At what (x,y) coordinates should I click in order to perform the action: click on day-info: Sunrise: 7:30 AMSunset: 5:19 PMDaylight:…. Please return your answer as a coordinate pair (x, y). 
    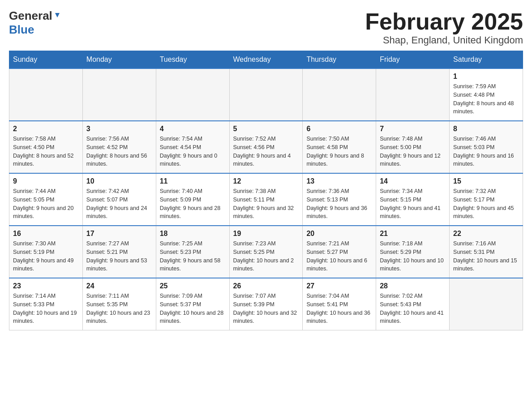
    Looking at the image, I should click on (46, 256).